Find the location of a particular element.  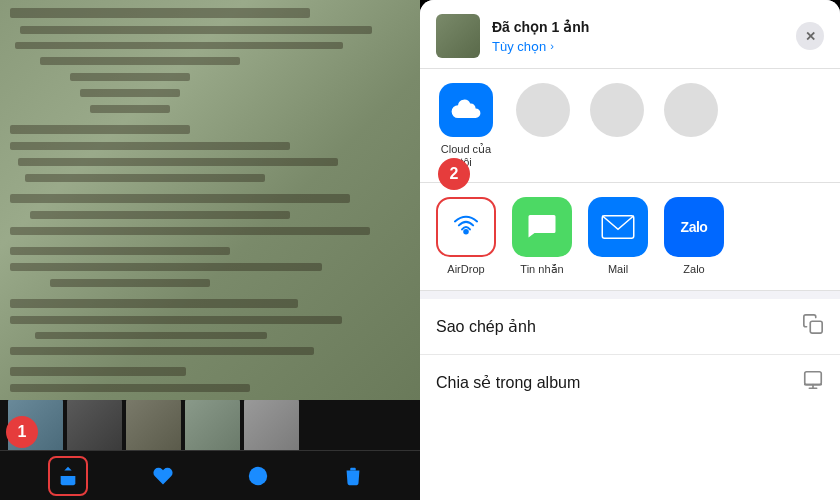

action-share-album: Chia sẻ trong album is located at coordinates (630, 382).